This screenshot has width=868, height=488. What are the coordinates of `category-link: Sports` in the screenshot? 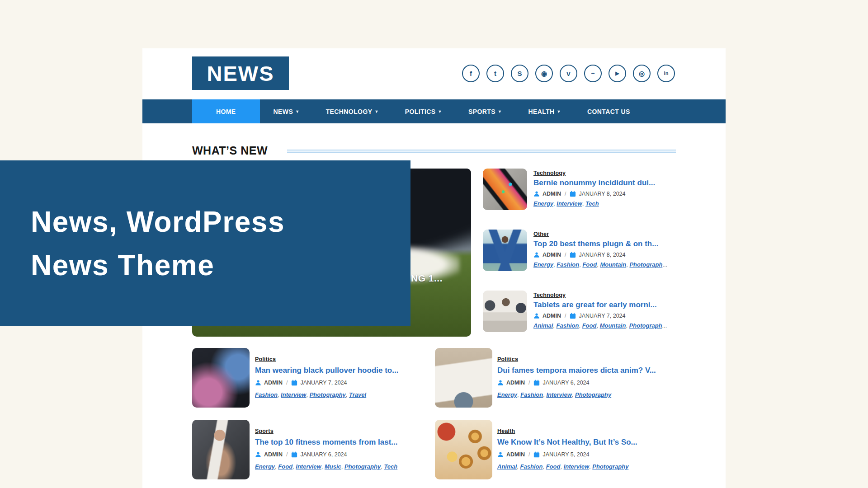 It's located at (264, 431).